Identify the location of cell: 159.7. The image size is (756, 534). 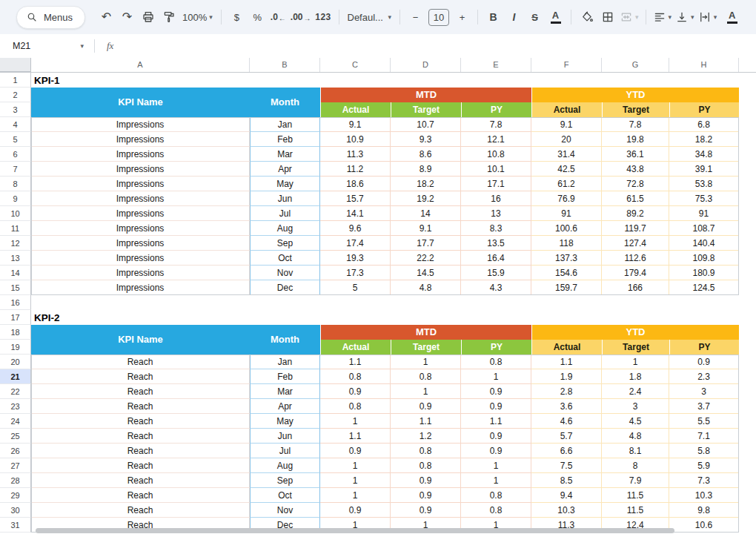
(566, 288).